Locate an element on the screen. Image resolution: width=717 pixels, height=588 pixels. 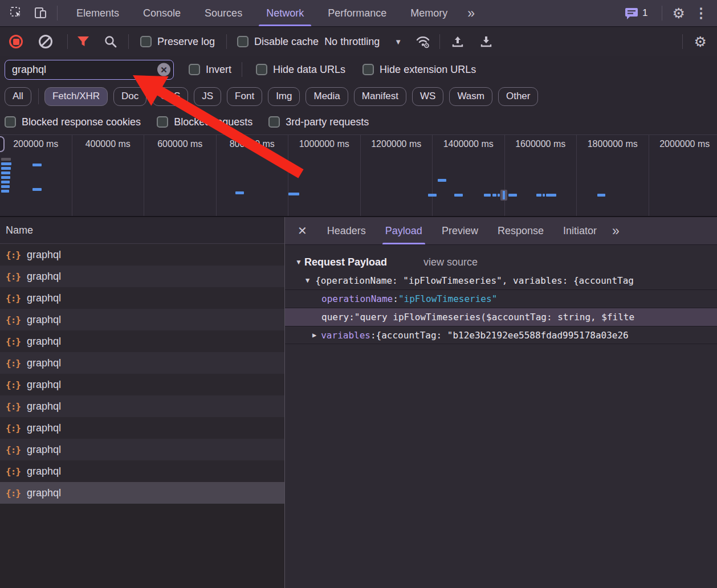
disable-cache-checkbox: Disable cache is located at coordinates (278, 42).